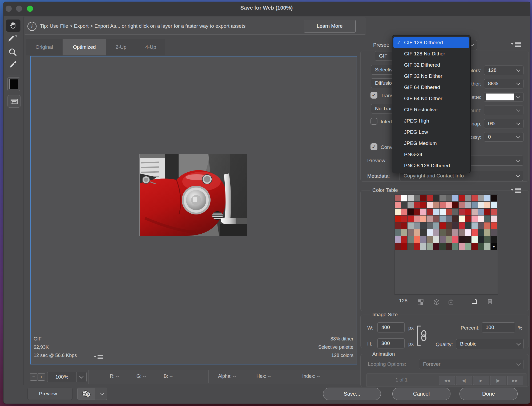 This screenshot has width=532, height=406. I want to click on transparency-checkbox: ✓, so click(374, 95).